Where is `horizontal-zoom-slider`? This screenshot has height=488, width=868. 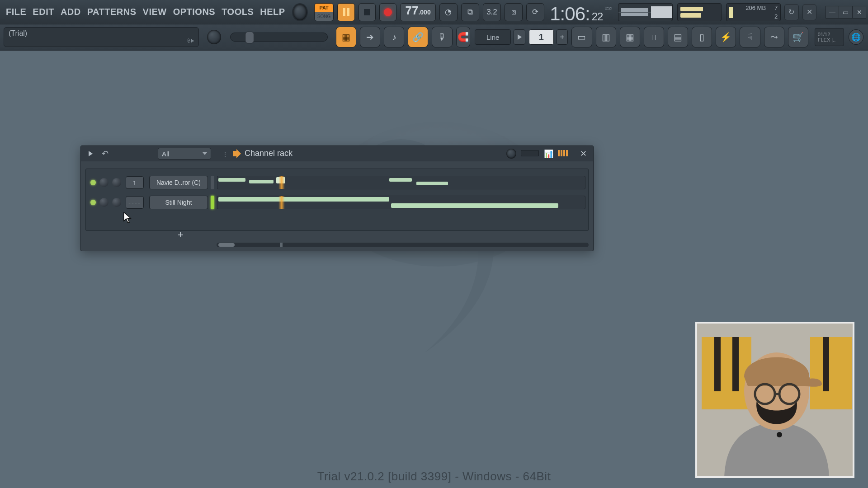
horizontal-zoom-slider is located at coordinates (279, 37).